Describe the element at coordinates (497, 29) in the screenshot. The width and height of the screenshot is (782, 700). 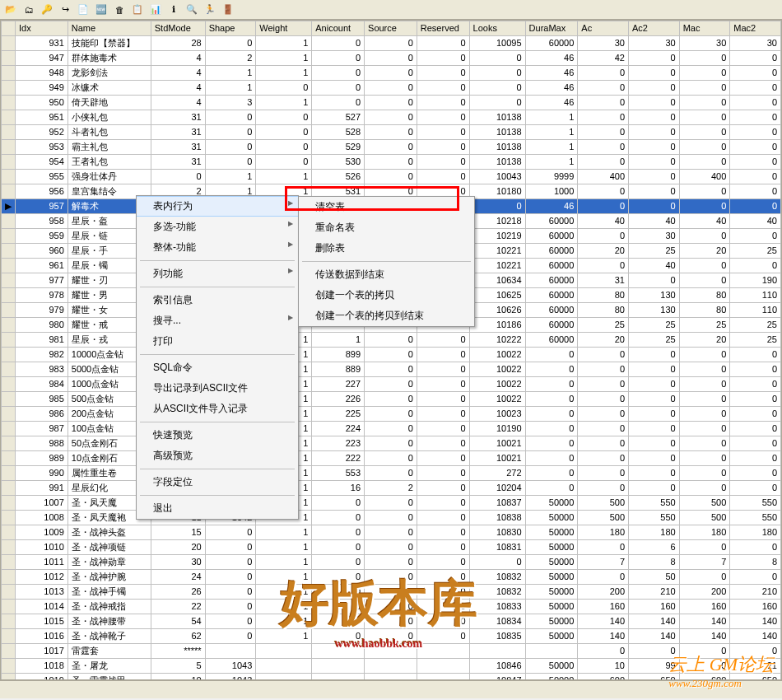
I see `column-header-looks: Looks` at that location.